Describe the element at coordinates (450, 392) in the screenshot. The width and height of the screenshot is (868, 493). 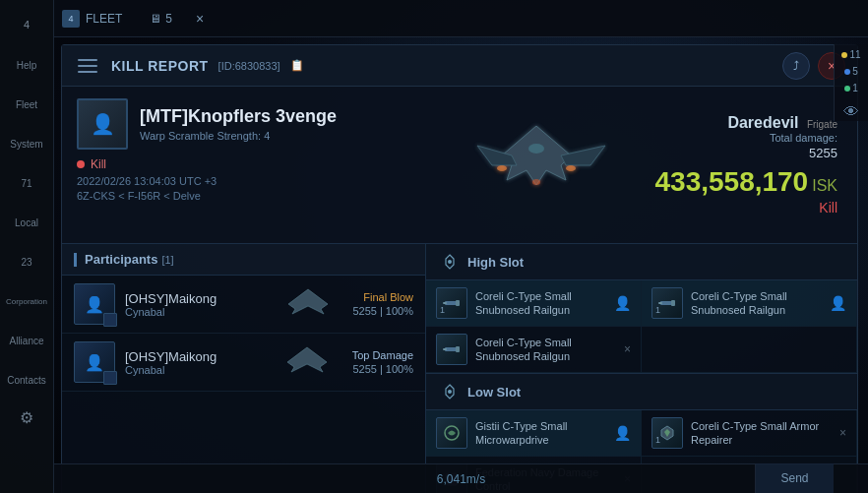
I see `low-slot-icon` at that location.